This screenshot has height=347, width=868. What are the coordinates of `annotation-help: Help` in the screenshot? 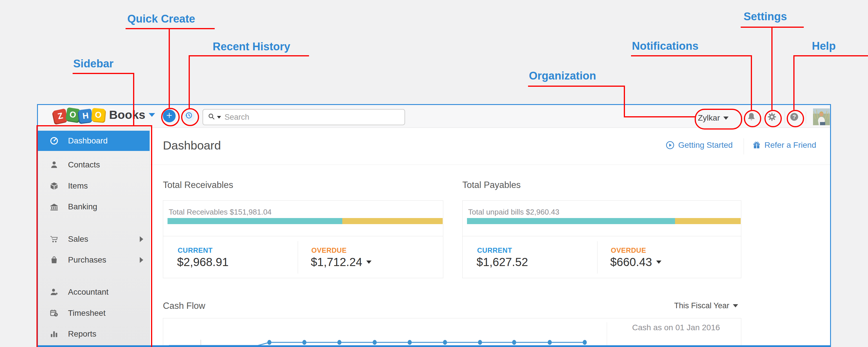 It's located at (824, 46).